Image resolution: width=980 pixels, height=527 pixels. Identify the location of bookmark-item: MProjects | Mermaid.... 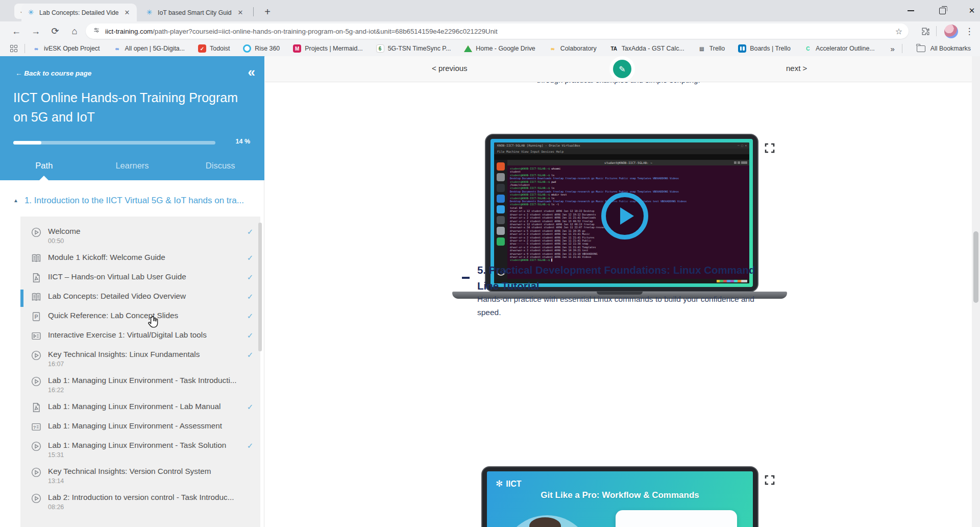
(328, 49).